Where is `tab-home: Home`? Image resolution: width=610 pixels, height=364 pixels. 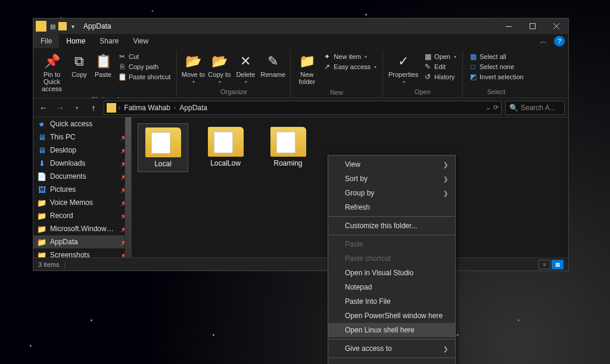
tab-home: Home is located at coordinates (76, 41).